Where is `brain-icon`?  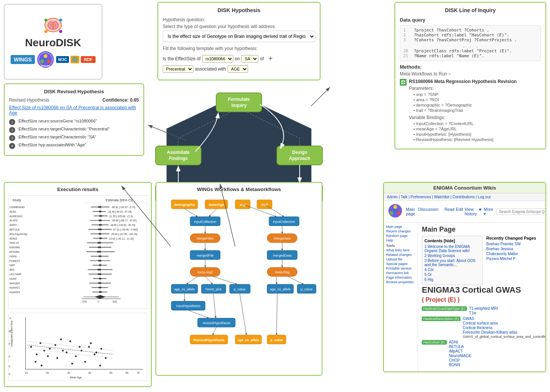
brain-icon is located at coordinates (53, 25).